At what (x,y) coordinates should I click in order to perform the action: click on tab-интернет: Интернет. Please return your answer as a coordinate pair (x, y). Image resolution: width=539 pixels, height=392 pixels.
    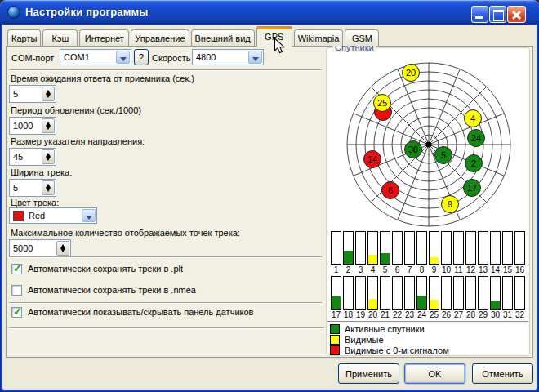
    Looking at the image, I should click on (105, 38).